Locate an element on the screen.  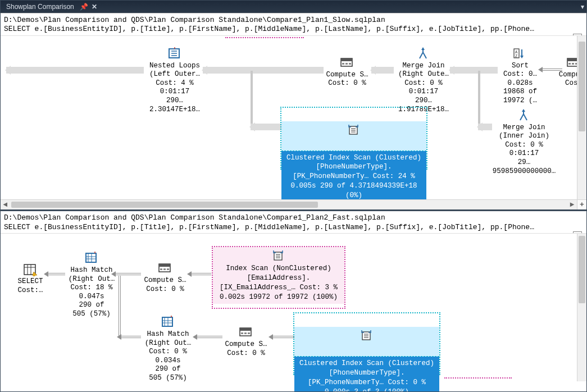
nested-loops-icon is located at coordinates (175, 54).